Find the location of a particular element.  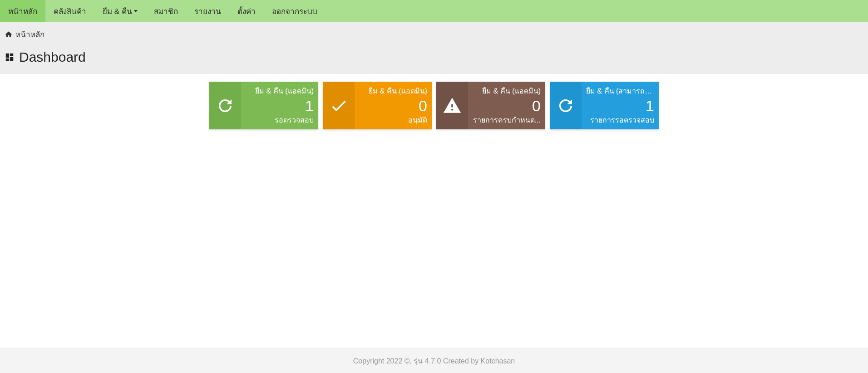

breadcrumb-home: หน้าหลัก is located at coordinates (30, 34).